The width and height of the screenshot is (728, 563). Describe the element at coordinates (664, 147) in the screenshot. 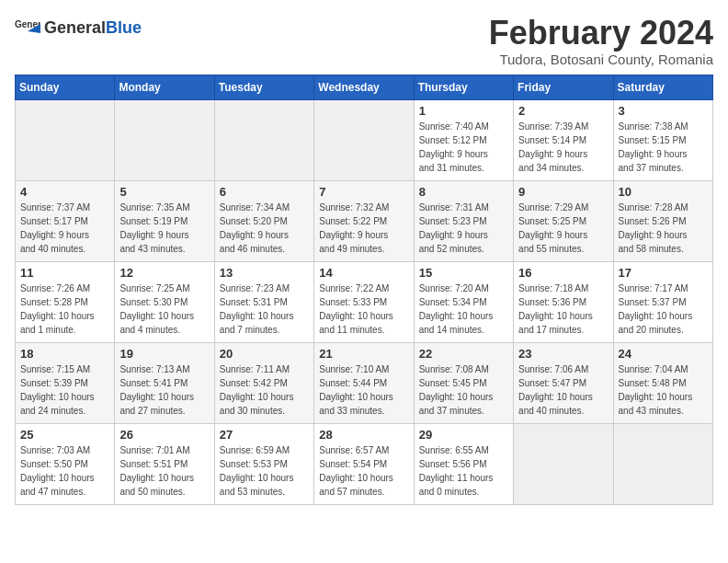

I see `day-info: Sunrise: 7:38 AM Sunset: 5:15 PM Dayligh…` at that location.